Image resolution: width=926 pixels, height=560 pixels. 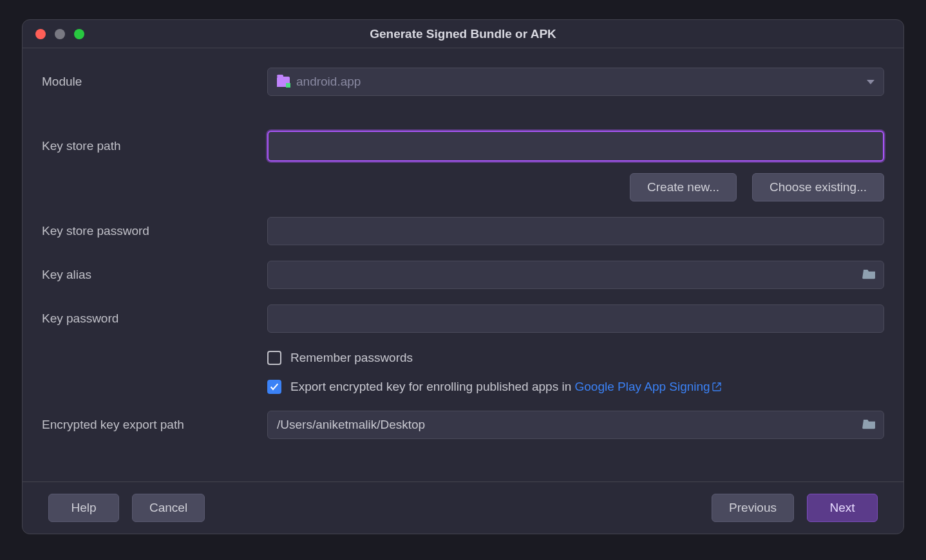 What do you see at coordinates (576, 146) in the screenshot?
I see `keystore-path-input` at bounding box center [576, 146].